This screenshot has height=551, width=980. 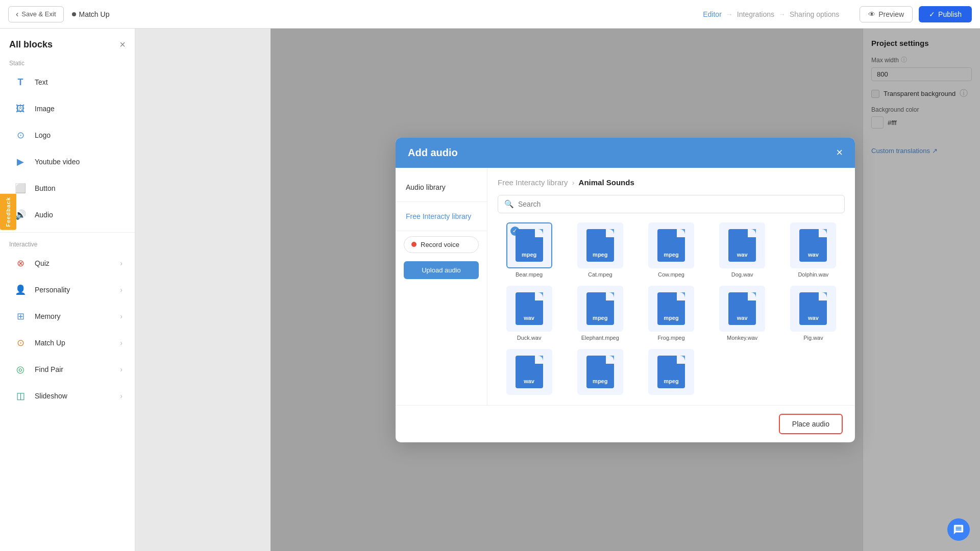 What do you see at coordinates (932, 14) in the screenshot?
I see `check-icon: ✓` at bounding box center [932, 14].